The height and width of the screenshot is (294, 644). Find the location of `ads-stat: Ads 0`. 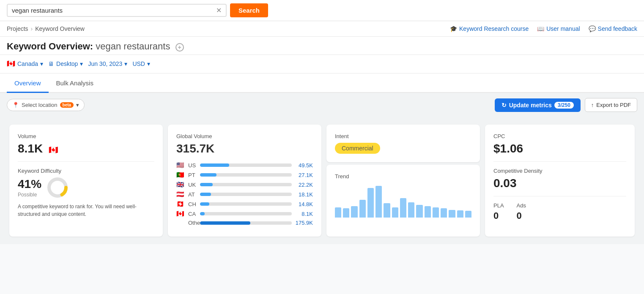

ads-stat: Ads 0 is located at coordinates (521, 212).